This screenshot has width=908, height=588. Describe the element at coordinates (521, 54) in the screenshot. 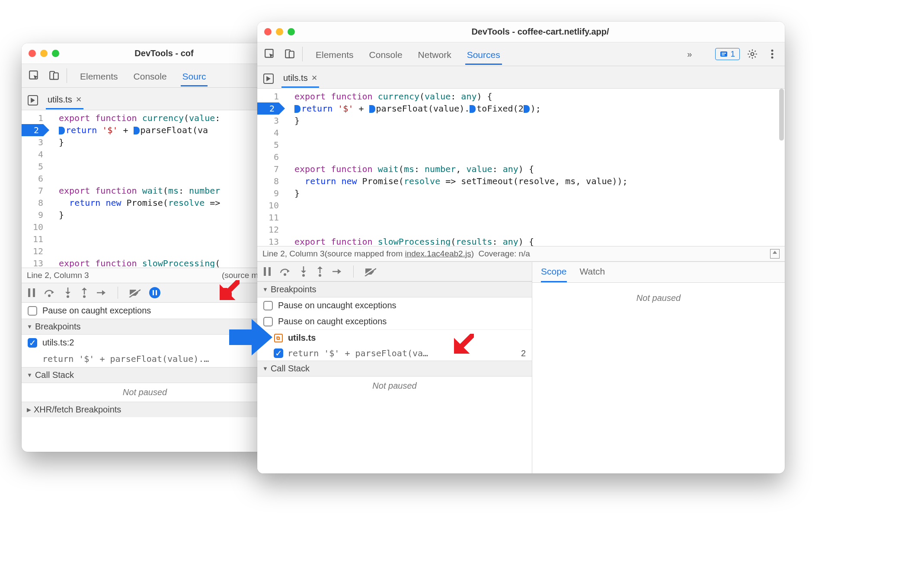

I see `main-toolbar: Elements Console Network Sources » 1` at that location.